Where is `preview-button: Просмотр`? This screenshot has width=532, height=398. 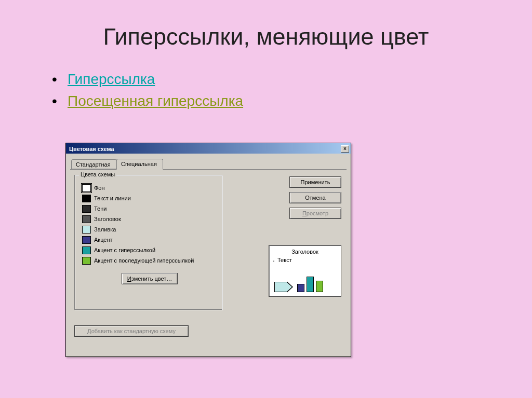 preview-button: Просмотр is located at coordinates (315, 213).